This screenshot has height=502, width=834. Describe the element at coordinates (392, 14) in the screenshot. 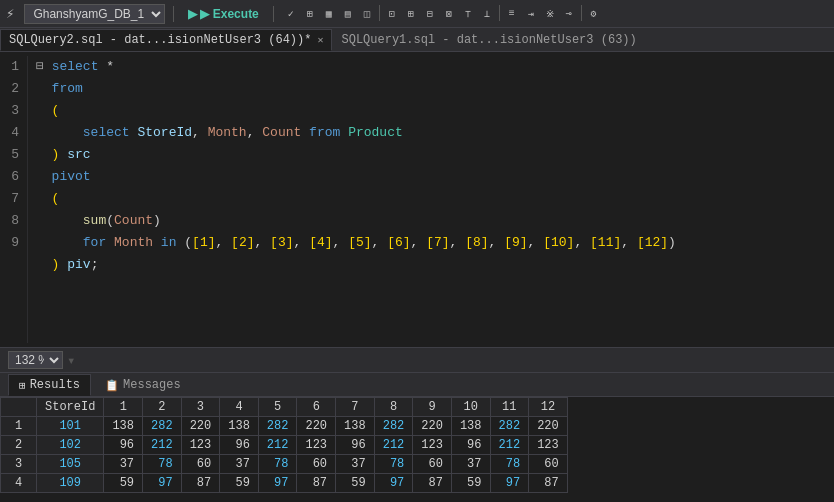

I see `parse-icon: ⊡` at that location.